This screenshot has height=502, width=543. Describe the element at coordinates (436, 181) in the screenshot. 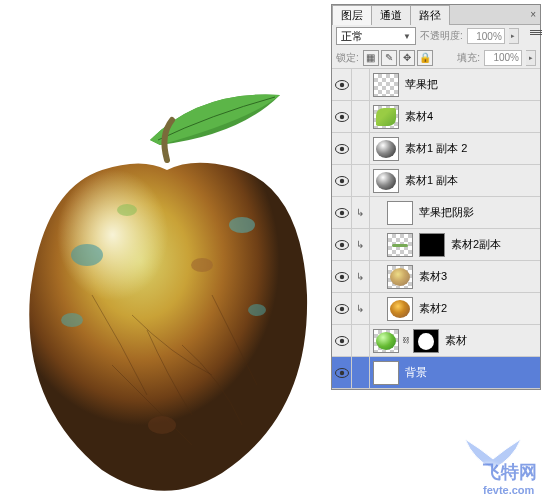

I see `layer-row: 素材1 副本` at that location.